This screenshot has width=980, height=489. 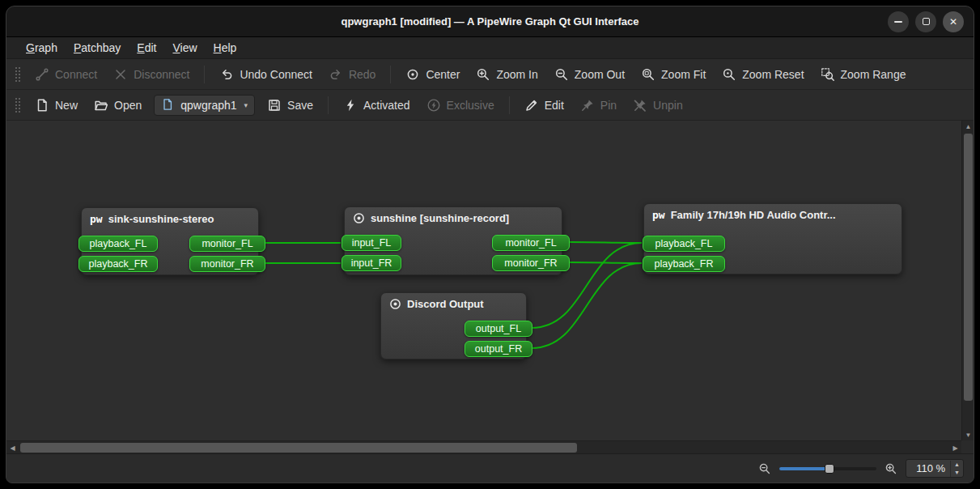 I want to click on redo-button: Redo, so click(x=352, y=74).